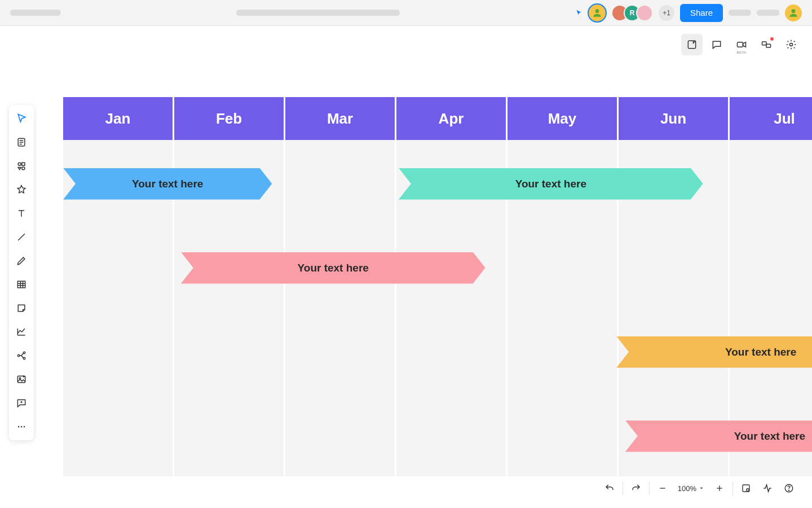 The image size is (812, 508). I want to click on redo-icon, so click(636, 488).